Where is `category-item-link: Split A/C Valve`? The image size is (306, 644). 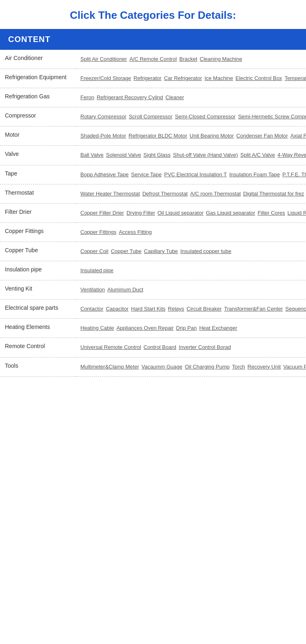 category-item-link: Split A/C Valve is located at coordinates (258, 155).